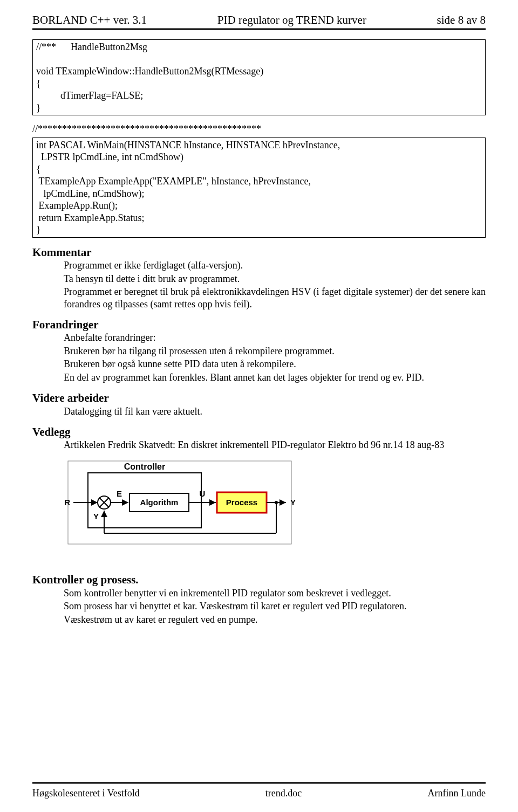  What do you see at coordinates (67, 503) in the screenshot?
I see `diagram-label-r: R` at bounding box center [67, 503].